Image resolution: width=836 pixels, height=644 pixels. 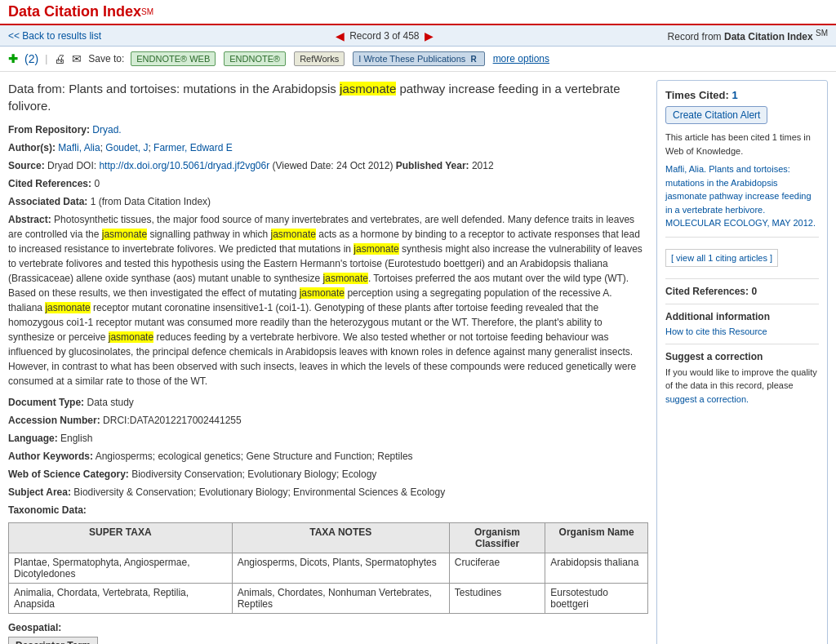 I want to click on next-record-button: ▶, so click(x=429, y=36).